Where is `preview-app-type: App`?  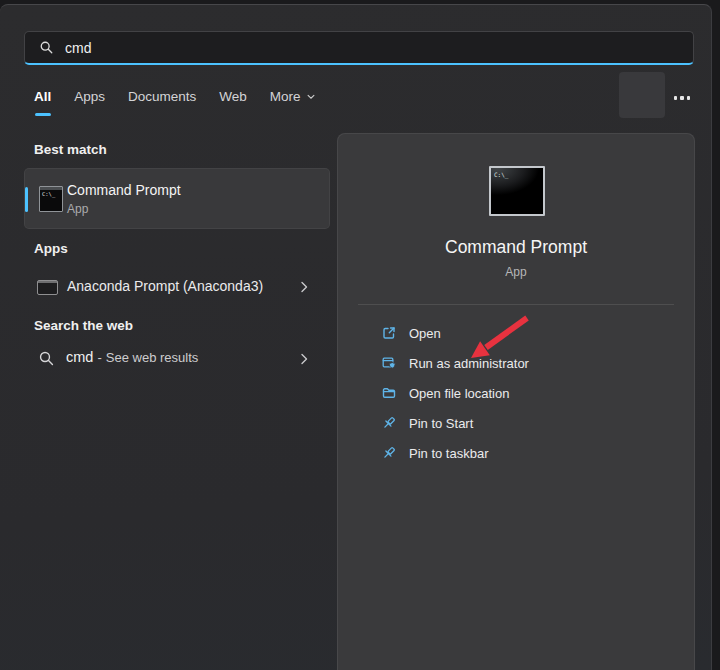
preview-app-type: App is located at coordinates (516, 272).